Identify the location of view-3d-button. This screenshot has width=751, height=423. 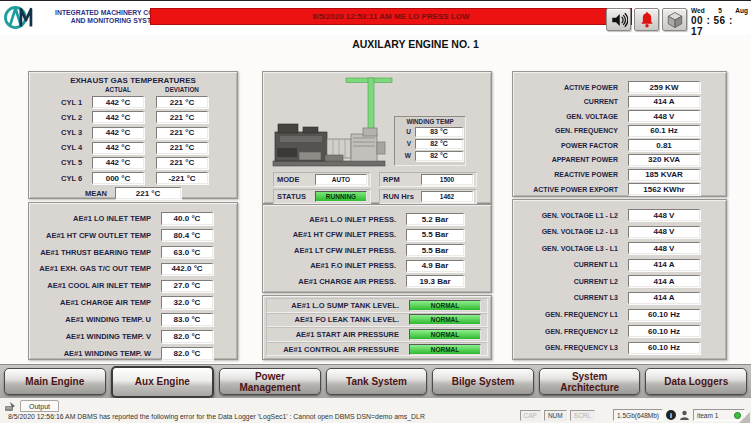
(674, 20).